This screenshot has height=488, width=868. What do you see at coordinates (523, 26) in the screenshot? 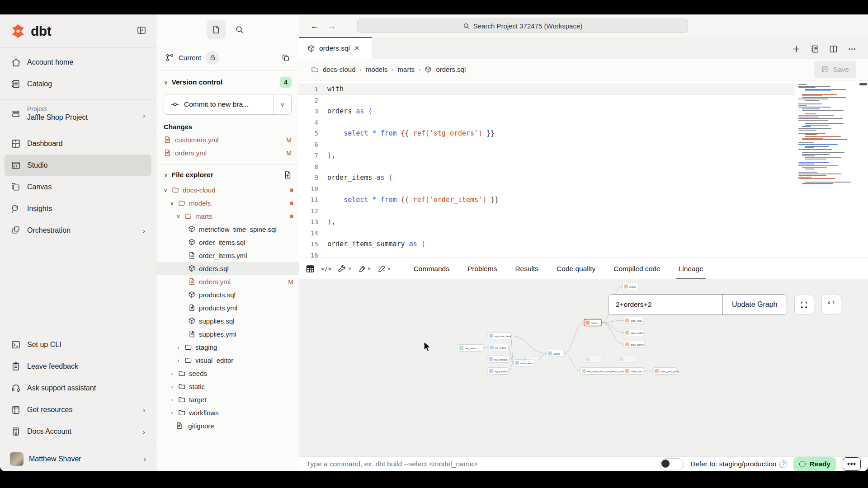
I see `workspace-search: Search Project 372475 (Workspace)` at bounding box center [523, 26].